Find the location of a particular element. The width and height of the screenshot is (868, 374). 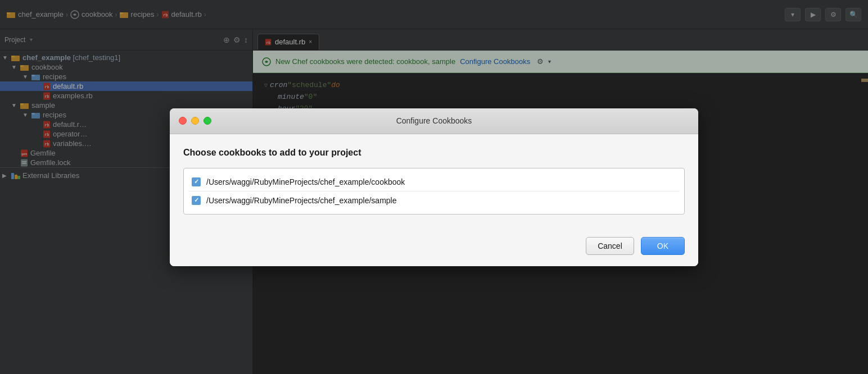

dialog-subtitle: Choose cookbooks to add to your project is located at coordinates (434, 153).